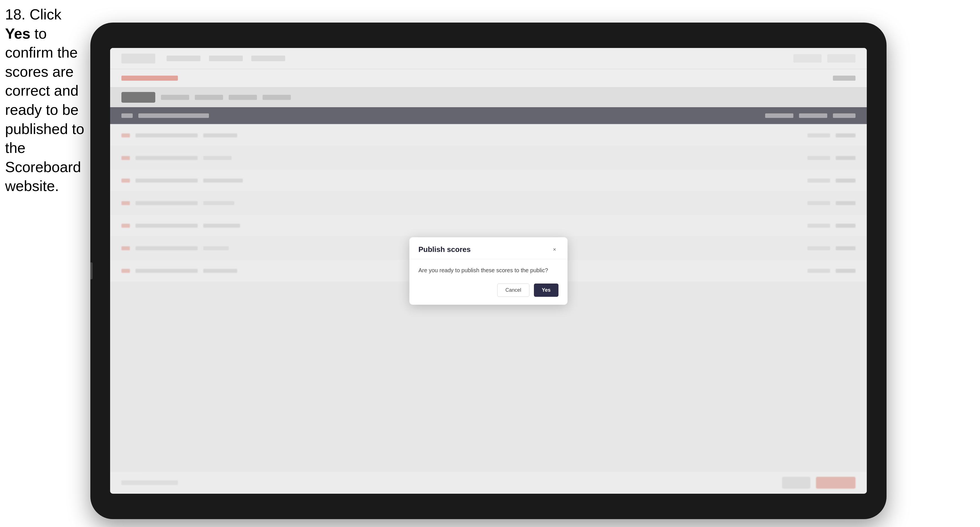 The image size is (980, 527). What do you see at coordinates (45, 110) in the screenshot?
I see `instruction-suffix: to confirm the scores are correct and re…` at bounding box center [45, 110].